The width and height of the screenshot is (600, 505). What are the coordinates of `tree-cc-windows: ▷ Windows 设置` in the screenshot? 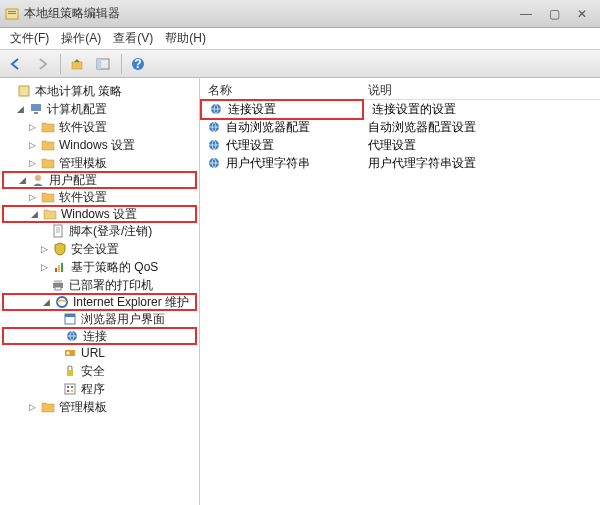 It's located at (100, 145).